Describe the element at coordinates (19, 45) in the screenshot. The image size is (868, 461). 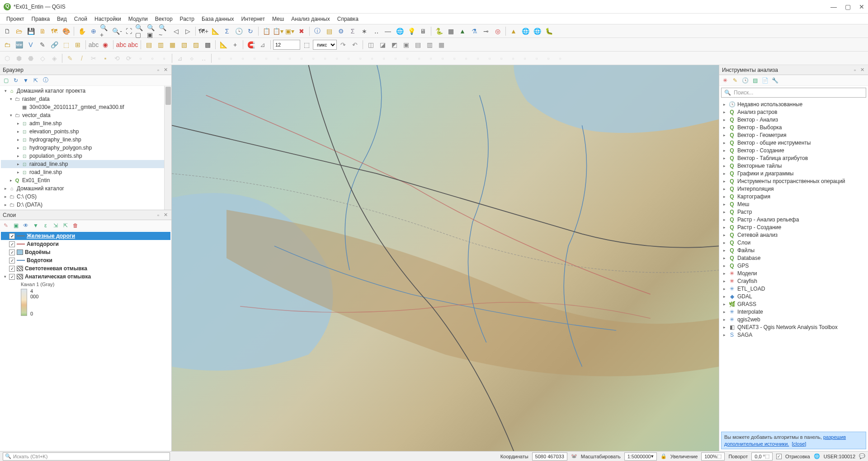
I see `new-vector-icon: 🆕` at that location.